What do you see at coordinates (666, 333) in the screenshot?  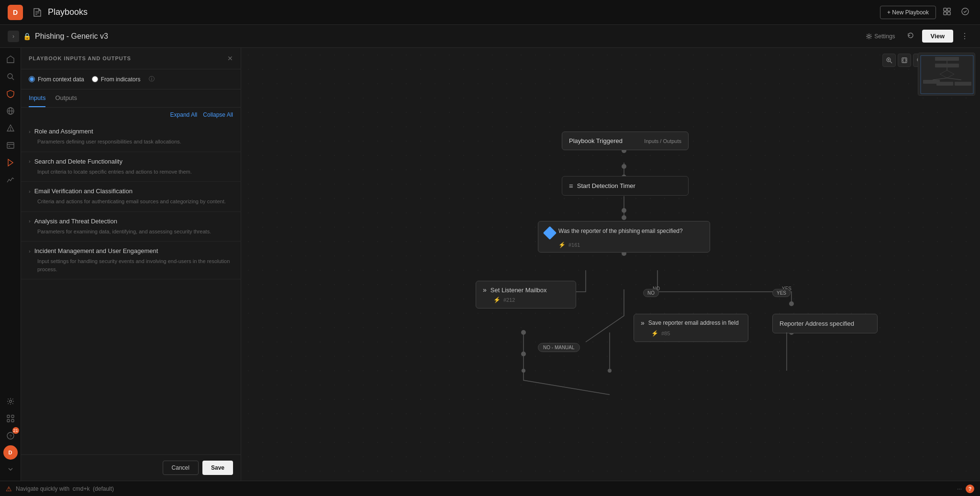 I see `save-email-hash: #85` at bounding box center [666, 333].